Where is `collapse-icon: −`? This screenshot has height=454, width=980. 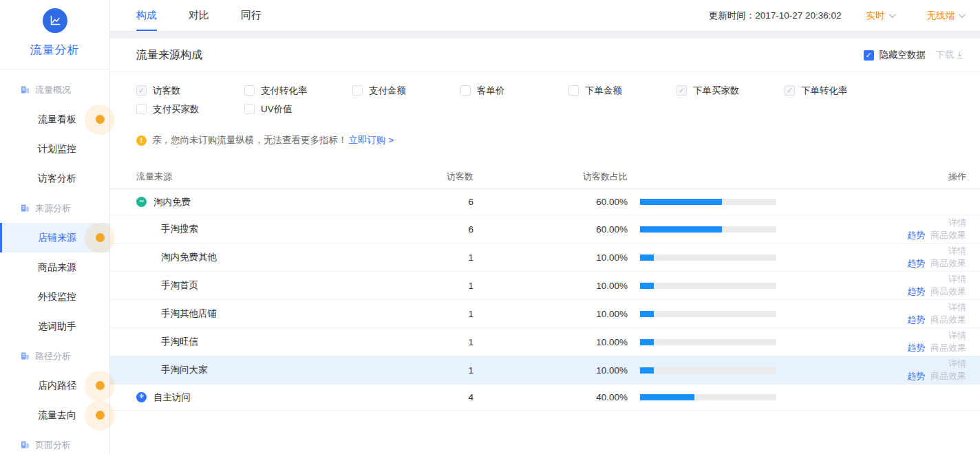
collapse-icon: − is located at coordinates (142, 202).